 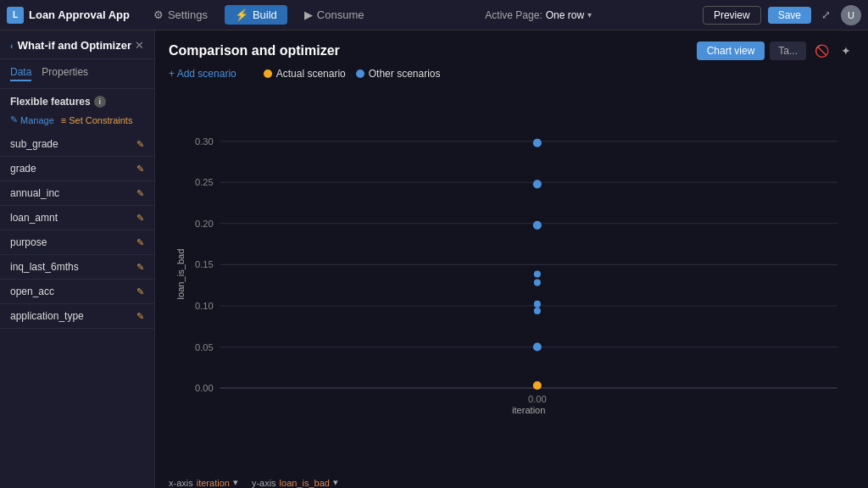 I want to click on list-item: sub_grade ✎, so click(x=77, y=144).